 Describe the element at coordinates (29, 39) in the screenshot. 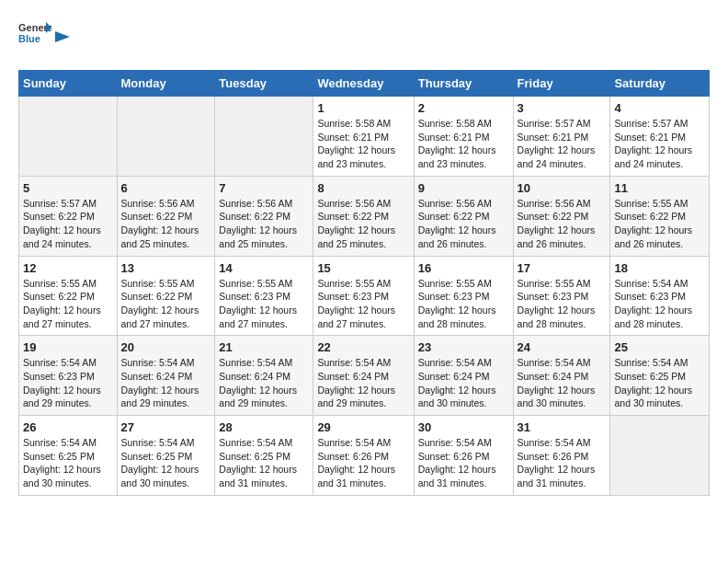

I see `svg-text: Blue` at that location.